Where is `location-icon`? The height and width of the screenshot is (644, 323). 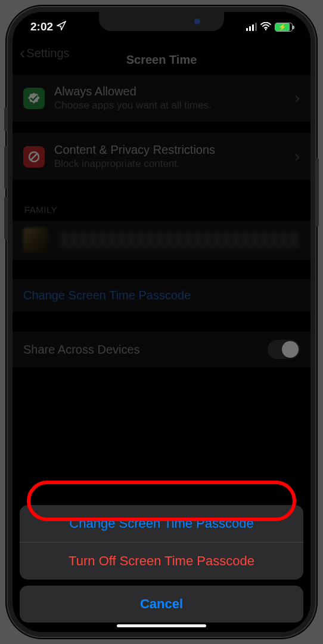 location-icon is located at coordinates (61, 27).